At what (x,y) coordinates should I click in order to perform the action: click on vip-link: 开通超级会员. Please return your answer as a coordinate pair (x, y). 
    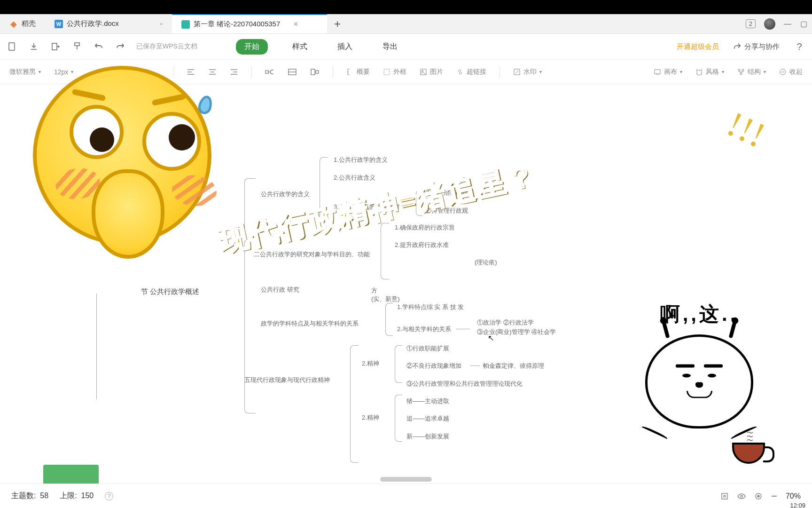
    Looking at the image, I should click on (698, 47).